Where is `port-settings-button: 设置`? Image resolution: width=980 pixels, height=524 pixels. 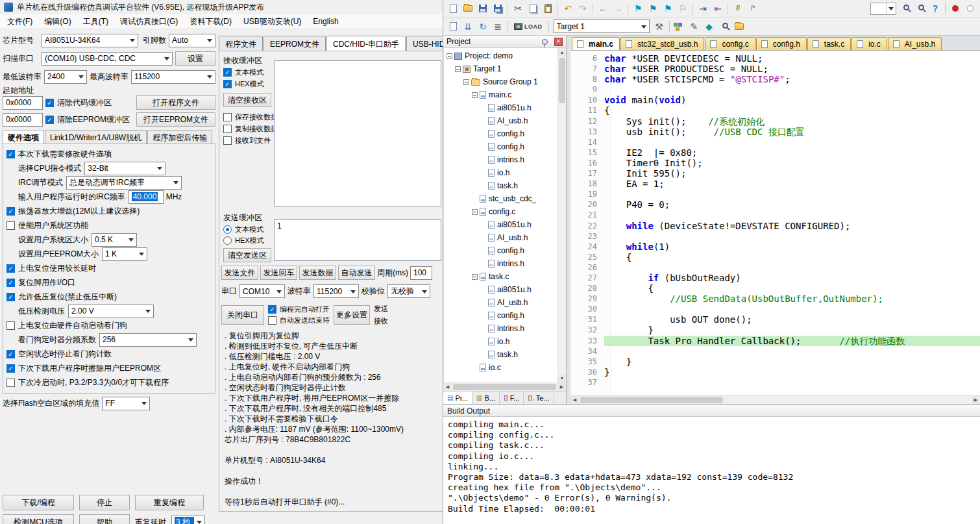 port-settings-button: 设置 is located at coordinates (195, 58).